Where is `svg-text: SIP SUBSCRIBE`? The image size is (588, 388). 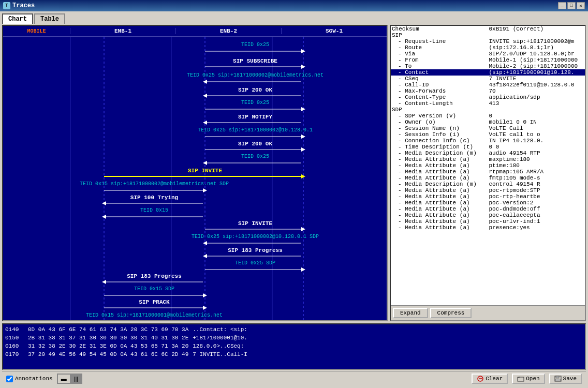
svg-text: SIP SUBSCRIBE is located at coordinates (255, 61).